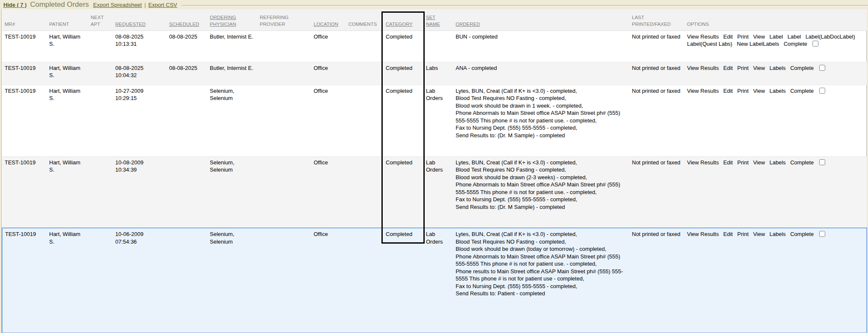  What do you see at coordinates (438, 280) in the screenshot?
I see `cell-set-name: Lab Orders` at bounding box center [438, 280].